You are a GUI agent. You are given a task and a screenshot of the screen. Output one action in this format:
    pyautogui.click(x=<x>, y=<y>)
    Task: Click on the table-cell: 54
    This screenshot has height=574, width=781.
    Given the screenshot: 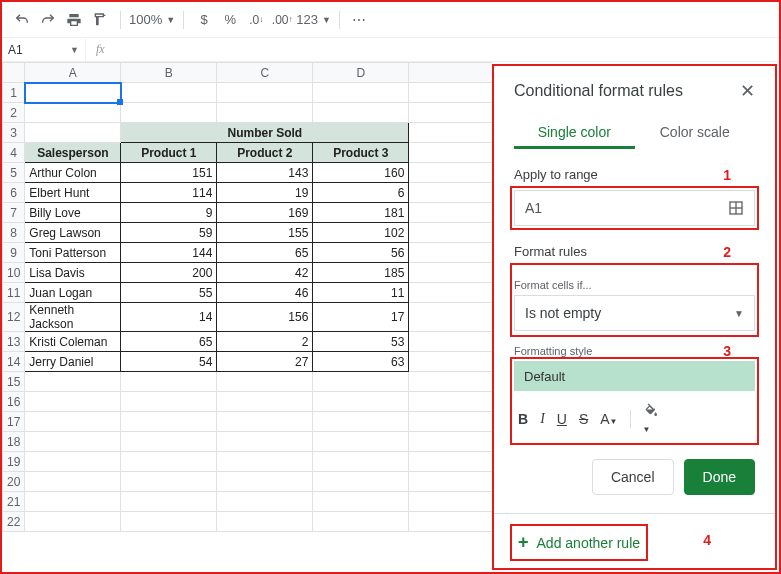 What is the action you would take?
    pyautogui.click(x=169, y=362)
    